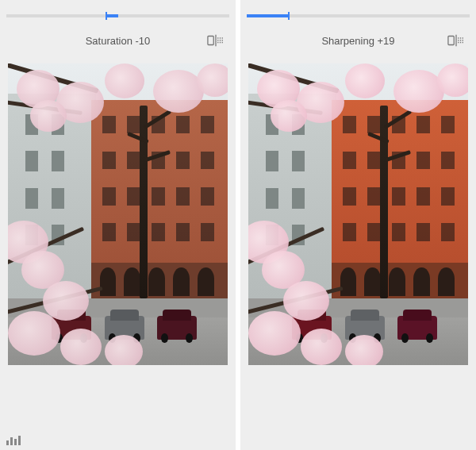 This screenshot has height=450, width=476. I want to click on saturation-slider, so click(117, 16).